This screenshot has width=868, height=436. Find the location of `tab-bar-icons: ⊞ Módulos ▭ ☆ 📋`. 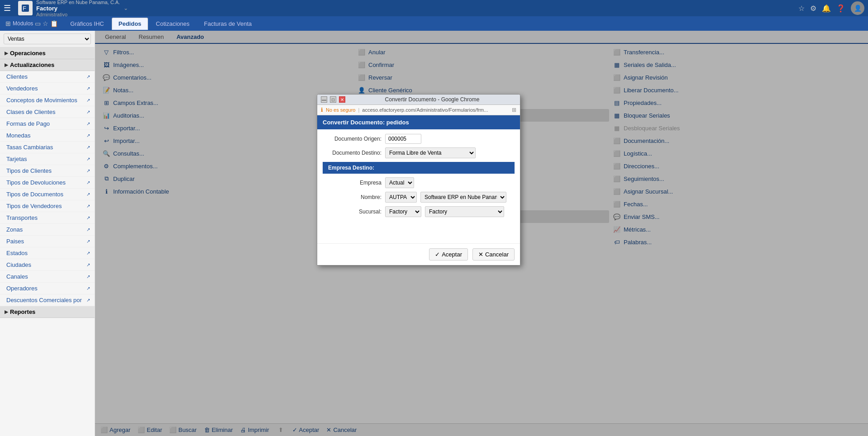

tab-bar-icons: ⊞ Módulos ▭ ☆ 📋 is located at coordinates (32, 24).